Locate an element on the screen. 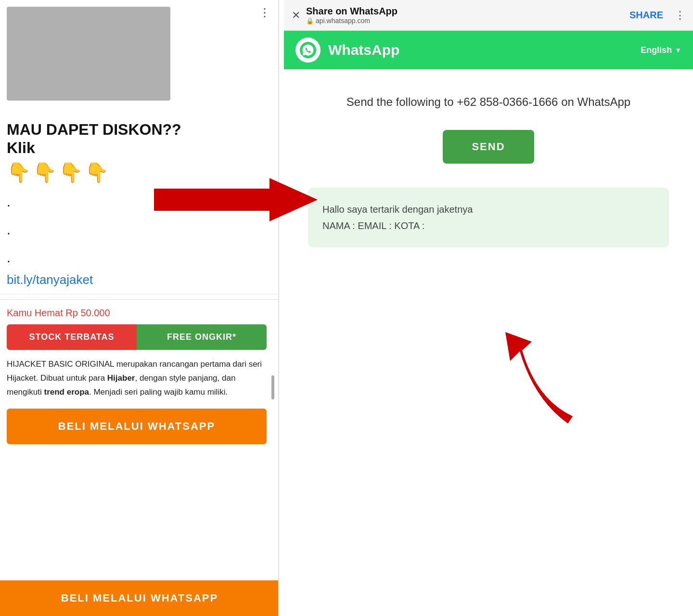 This screenshot has height=616, width=693. scrollbar-indicator is located at coordinates (273, 387).